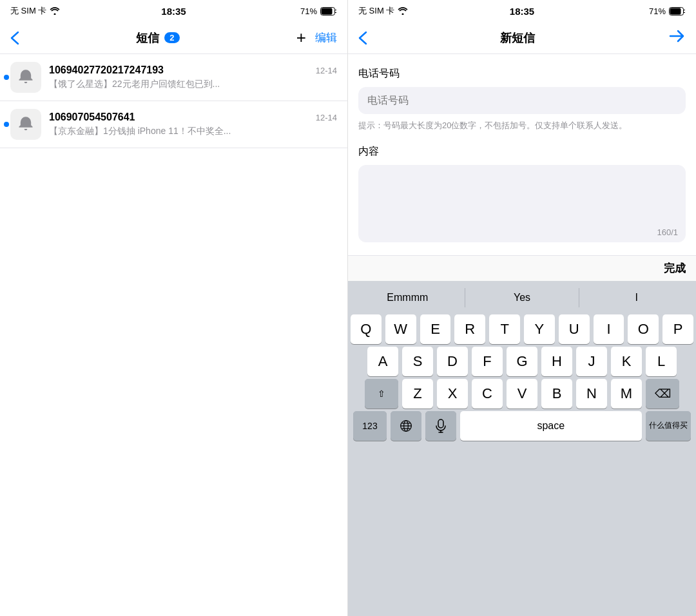 Image resolution: width=696 pixels, height=616 pixels. Describe the element at coordinates (173, 12) in the screenshot. I see `left-time: 18:35` at that location.